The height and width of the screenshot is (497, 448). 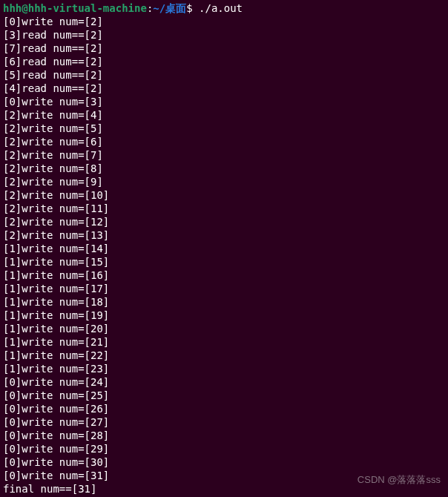 What do you see at coordinates (224, 168) in the screenshot?
I see `output-line: [2]write num=[8]` at bounding box center [224, 168].